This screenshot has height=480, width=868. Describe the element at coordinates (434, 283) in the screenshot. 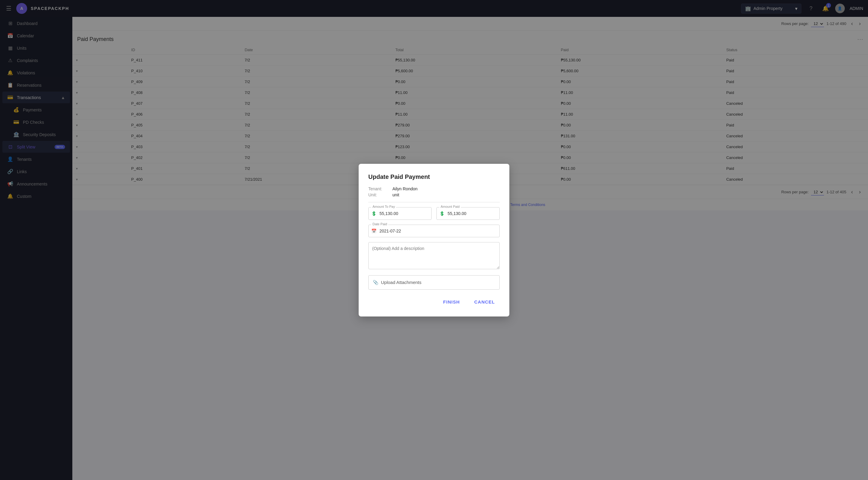

I see `upload-attachments-button: 📎 Upload Attachments` at that location.